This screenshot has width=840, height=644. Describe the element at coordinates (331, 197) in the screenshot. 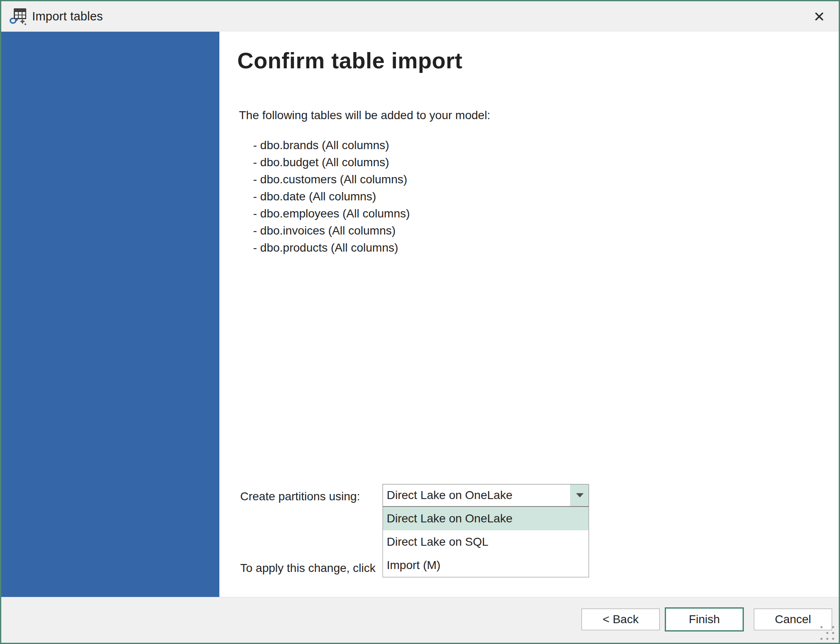

I see `table-list: - dbo.brands (All columns) - dbo.budget …` at that location.